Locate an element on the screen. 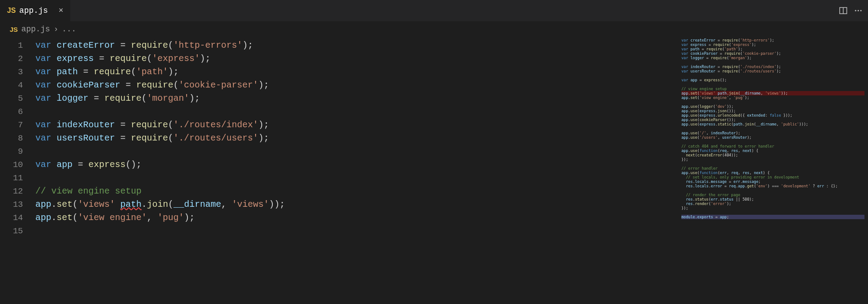 This screenshot has height=304, width=868. code-content: app.set('view engine', 'pug'); is located at coordinates (115, 218).